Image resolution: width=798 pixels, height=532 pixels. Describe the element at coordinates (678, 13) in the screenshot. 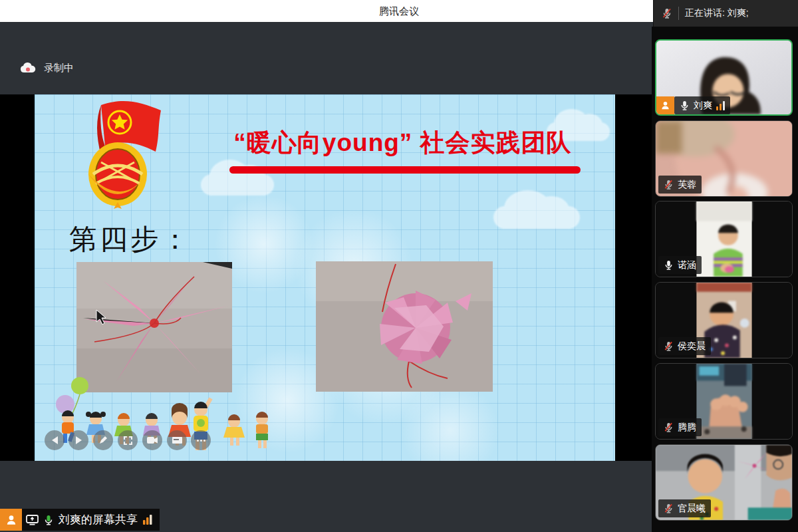

I see `divider` at that location.